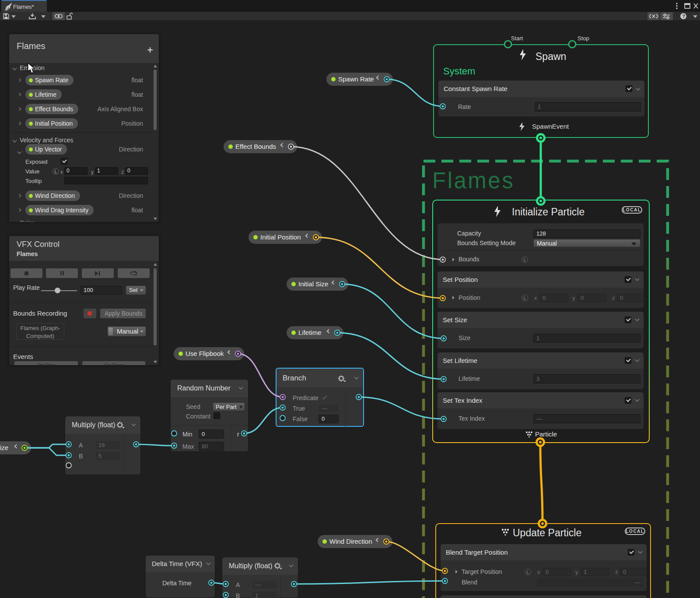 The width and height of the screenshot is (700, 598). What do you see at coordinates (473, 180) in the screenshot?
I see `svg-text: Flames` at bounding box center [473, 180].